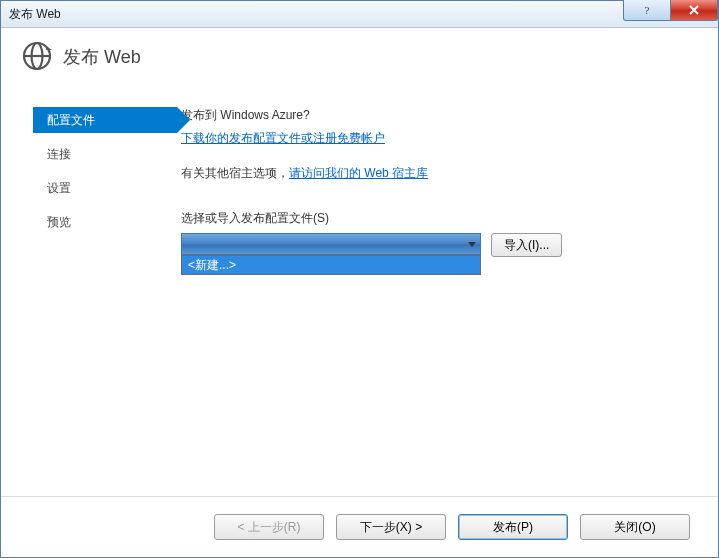 The height and width of the screenshot is (558, 719). Describe the element at coordinates (360, 526) in the screenshot. I see `footer: < 上一步(R) 下一步(X) > 发布(P) 关闭(O)` at that location.